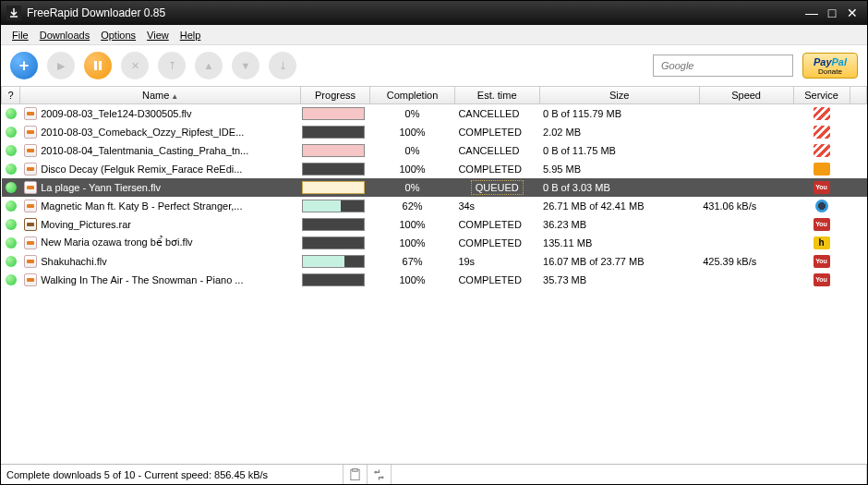  What do you see at coordinates (65, 35) in the screenshot?
I see `menu-downloads: Downloads` at bounding box center [65, 35].